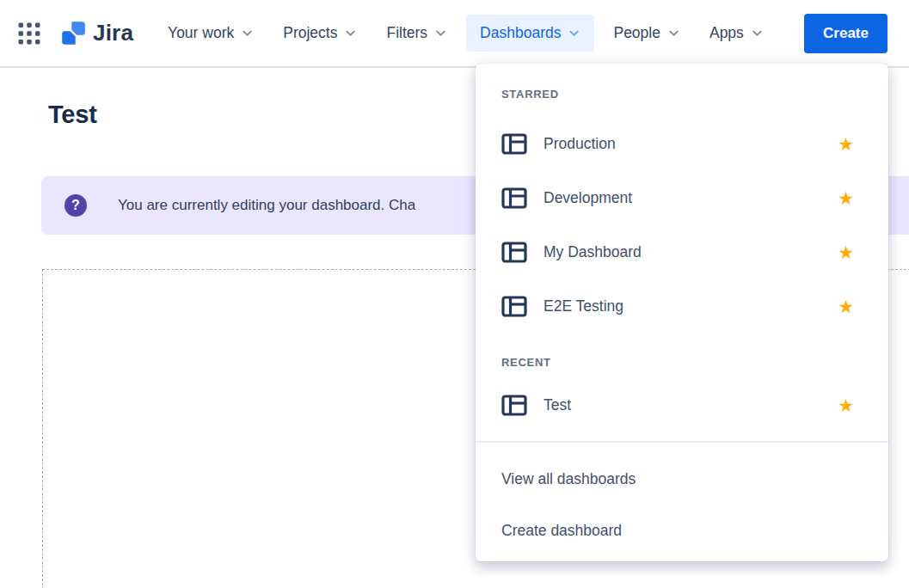 This screenshot has height=588, width=909. What do you see at coordinates (682, 479) in the screenshot?
I see `menu-item-view-all-dashboards: View all dashboards` at bounding box center [682, 479].